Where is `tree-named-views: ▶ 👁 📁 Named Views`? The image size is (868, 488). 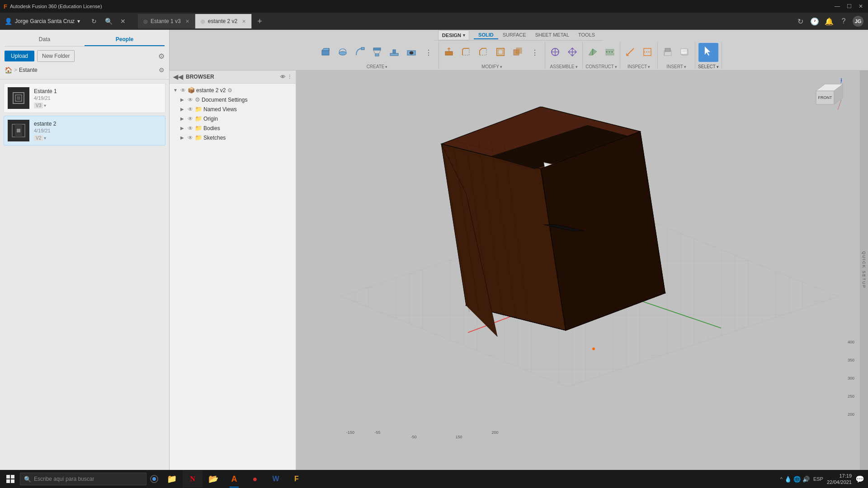
tree-named-views: ▶ 👁 📁 Named Views is located at coordinates (236, 109).